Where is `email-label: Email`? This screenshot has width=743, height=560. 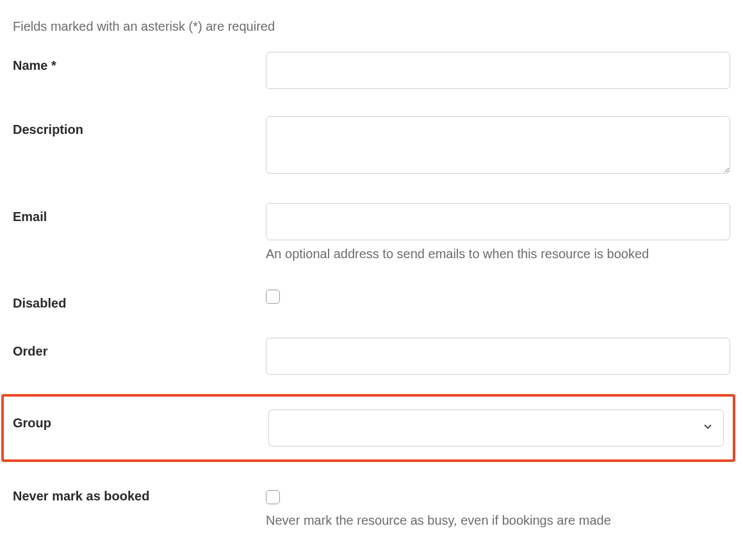 email-label: Email is located at coordinates (140, 214).